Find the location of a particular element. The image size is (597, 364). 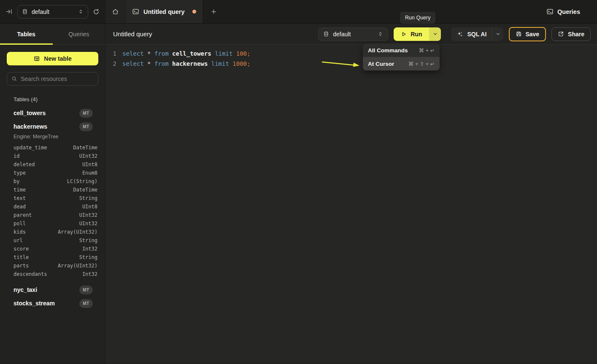

column-row: descendantsInt32 is located at coordinates (52, 274).